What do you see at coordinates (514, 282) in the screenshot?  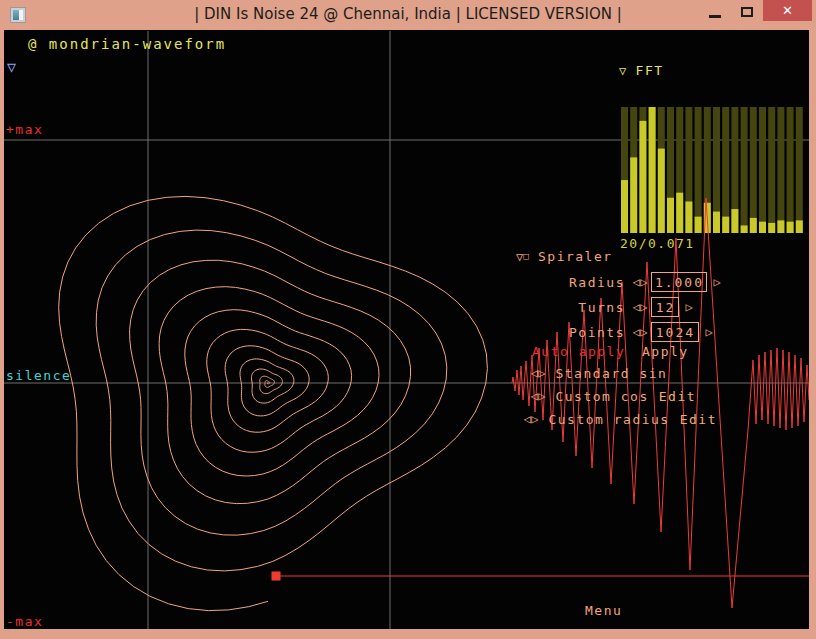 I see `radius-label: Radius` at bounding box center [514, 282].